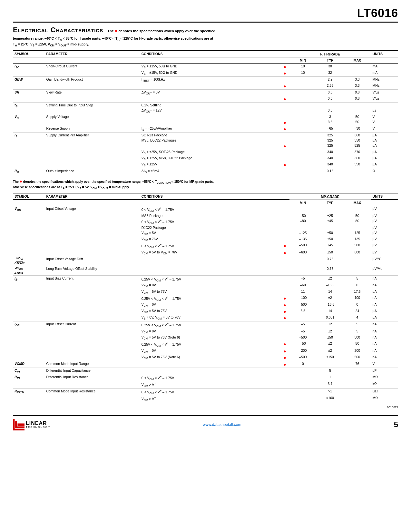 The image size is (411, 532). I want to click on min-vos-stab, so click(303, 271).